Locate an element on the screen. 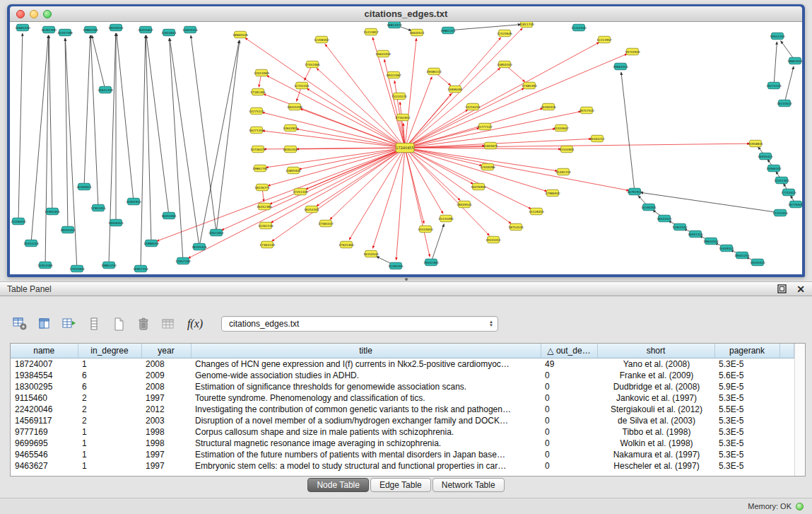 The height and width of the screenshot is (514, 812). close-panel-icon: ✕ is located at coordinates (801, 289).